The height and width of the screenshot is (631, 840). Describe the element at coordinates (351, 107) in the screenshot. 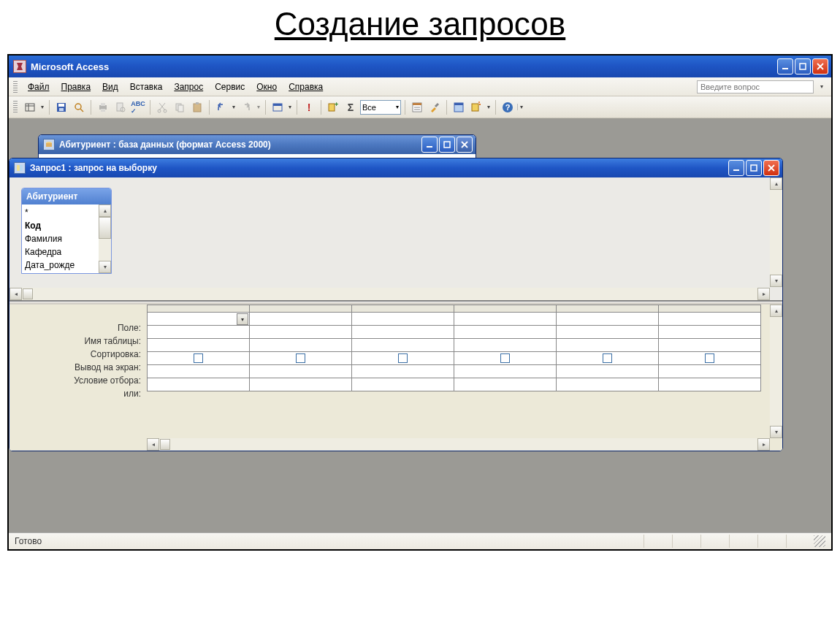

I see `totals-button: Σ` at that location.